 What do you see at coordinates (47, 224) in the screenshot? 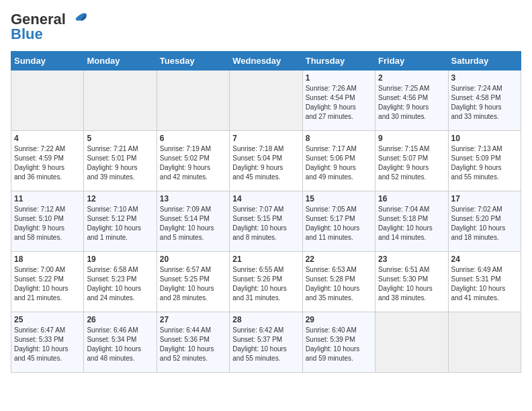
I see `day-info: Sunrise: 7:12 AM Sunset: 5:10 PM Dayligh…` at bounding box center [47, 224].